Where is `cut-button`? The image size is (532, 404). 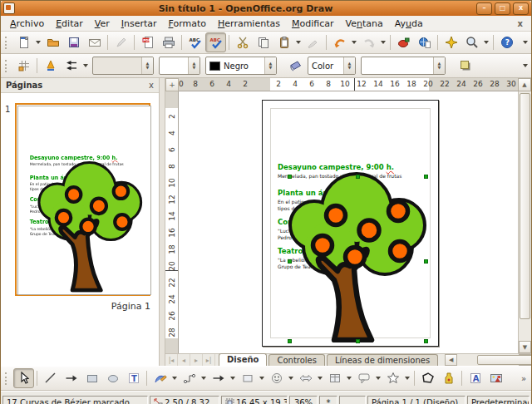
cut-button is located at coordinates (243, 42).